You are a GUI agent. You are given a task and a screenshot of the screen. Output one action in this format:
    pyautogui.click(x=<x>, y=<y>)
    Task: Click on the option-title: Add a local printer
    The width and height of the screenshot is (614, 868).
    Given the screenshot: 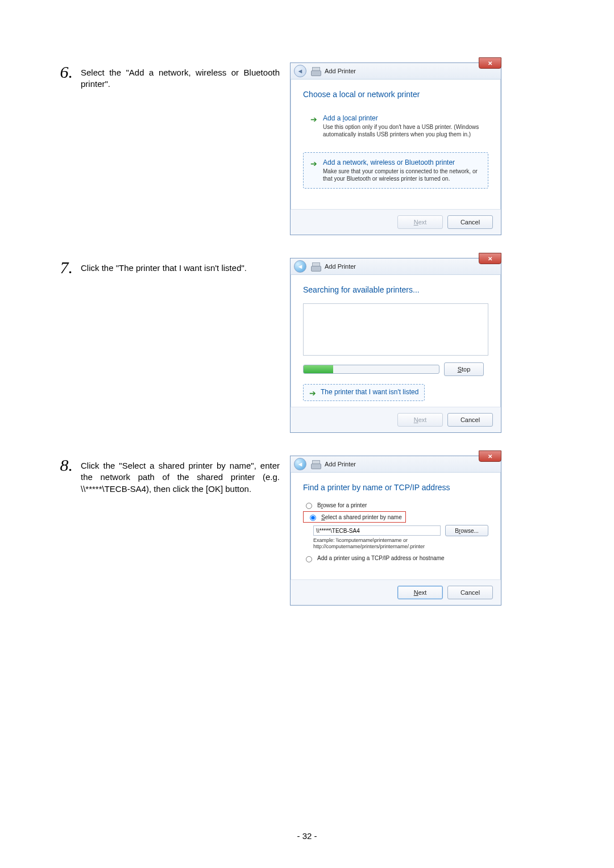 What is the action you would take?
    pyautogui.click(x=402, y=118)
    